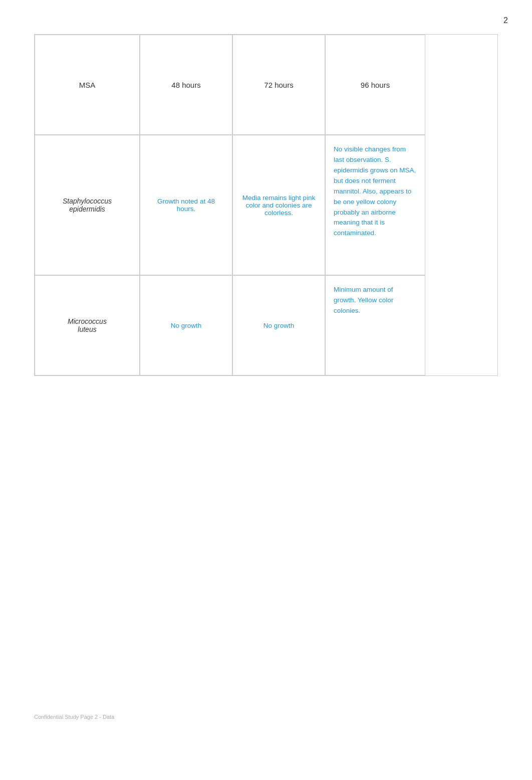 The image size is (532, 780). What do you see at coordinates (375, 325) in the screenshot?
I see `row2-col4: Minimum amount of growth. Yellow color c…` at bounding box center [375, 325].